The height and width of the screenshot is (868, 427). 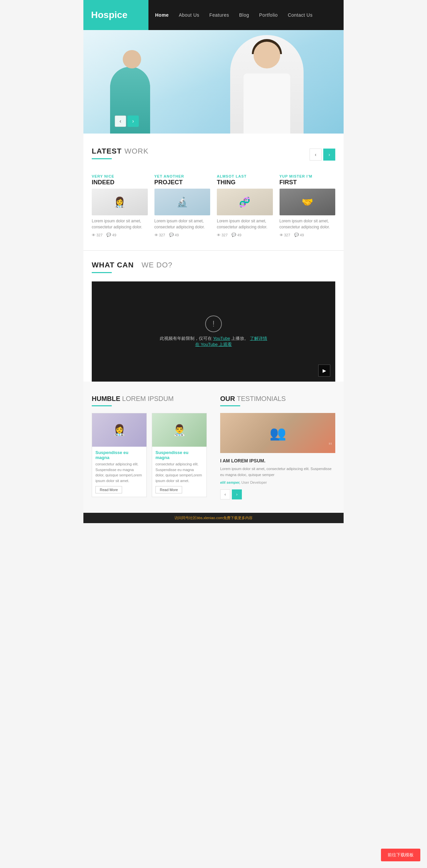 What do you see at coordinates (278, 483) in the screenshot?
I see `testimonial-author: elit semper, User Developer` at bounding box center [278, 483].